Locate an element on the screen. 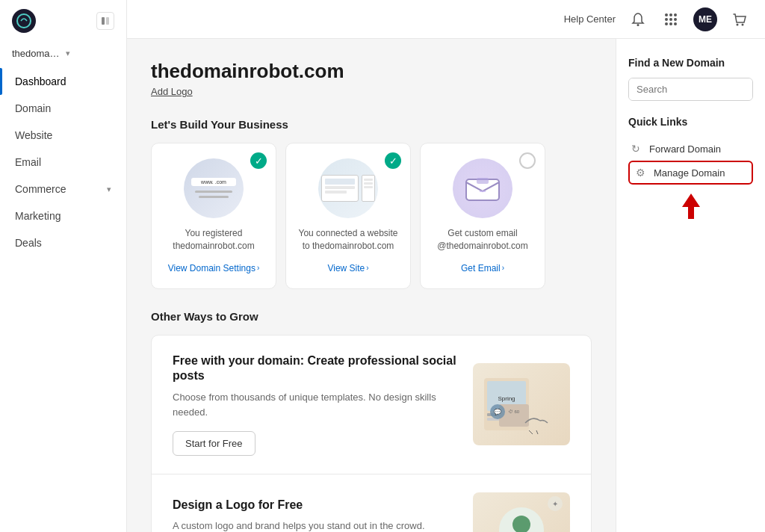  sidebar-item-marketing: Marketing is located at coordinates (63, 216).